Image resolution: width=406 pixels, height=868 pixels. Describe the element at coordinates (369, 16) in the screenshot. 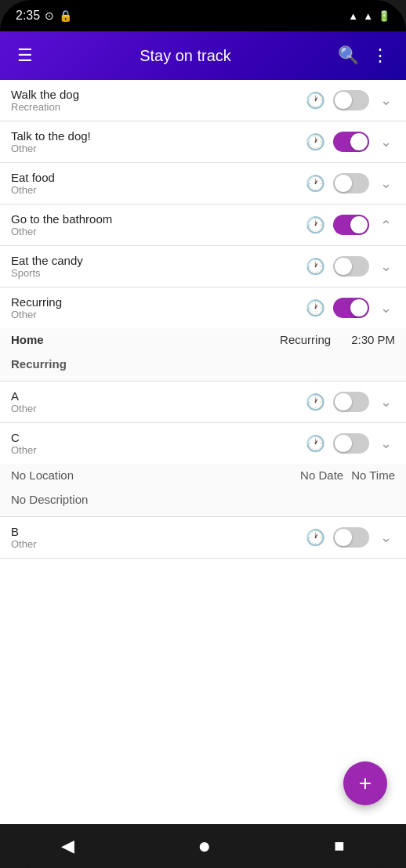

I see `status-icons: ▲ ▲ 🔋` at that location.